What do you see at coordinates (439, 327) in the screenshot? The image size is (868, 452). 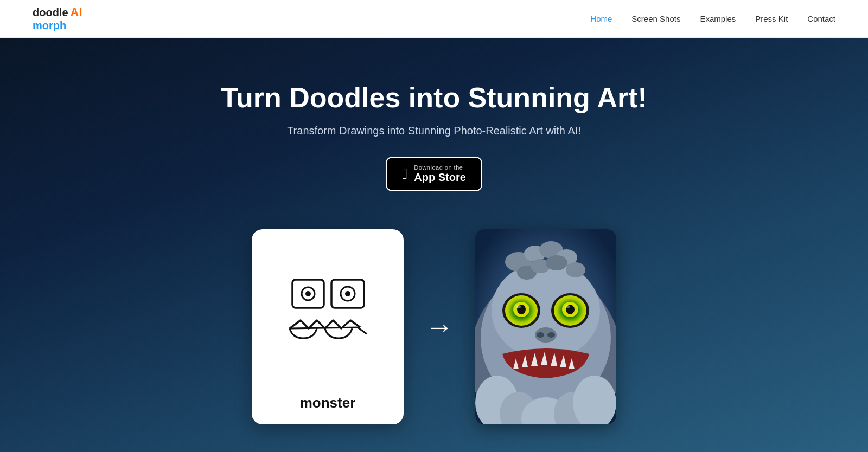 I see `arrow-icon: →` at bounding box center [439, 327].